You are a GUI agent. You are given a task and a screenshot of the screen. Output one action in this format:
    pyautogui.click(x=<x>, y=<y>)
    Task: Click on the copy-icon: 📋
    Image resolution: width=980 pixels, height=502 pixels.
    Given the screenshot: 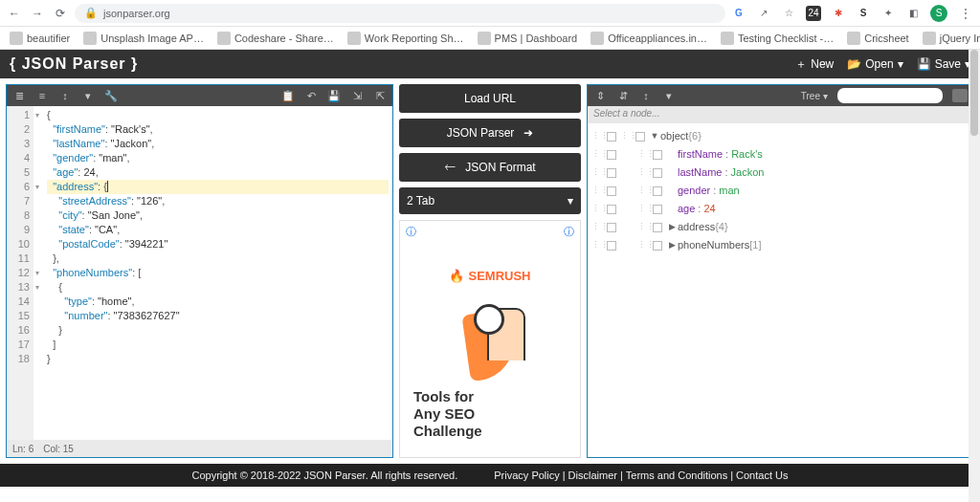 What is the action you would take?
    pyautogui.click(x=288, y=96)
    